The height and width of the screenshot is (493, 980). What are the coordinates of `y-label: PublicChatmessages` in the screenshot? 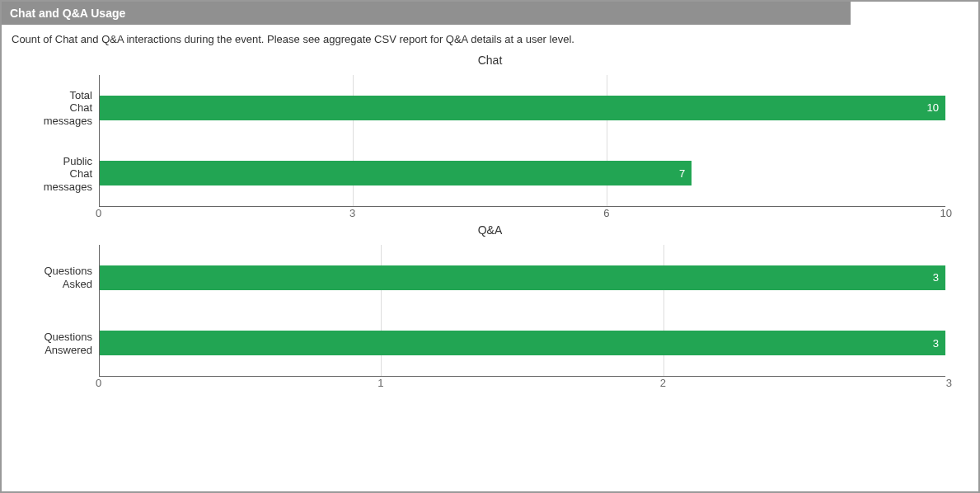 It's located at (51, 174).